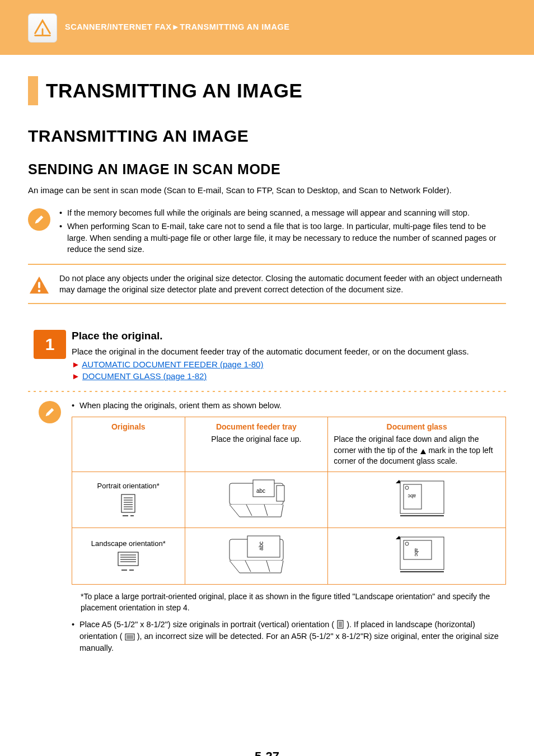  Describe the element at coordinates (289, 352) in the screenshot. I see `step-text: Place the original in the document feede…` at that location.